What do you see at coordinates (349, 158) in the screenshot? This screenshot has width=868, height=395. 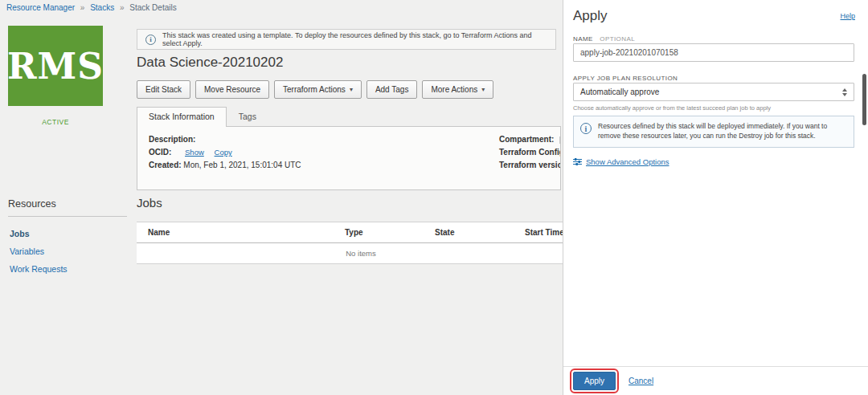 I see `stack-information-panel: Description: OCID: Show Copy Created: Mo…` at bounding box center [349, 158].